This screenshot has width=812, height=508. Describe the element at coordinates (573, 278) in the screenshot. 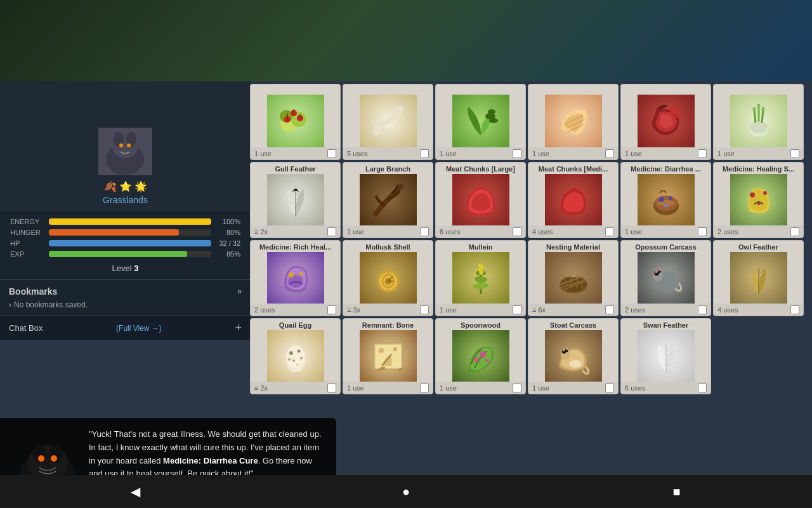

I see `item-img-nesting-material` at that location.